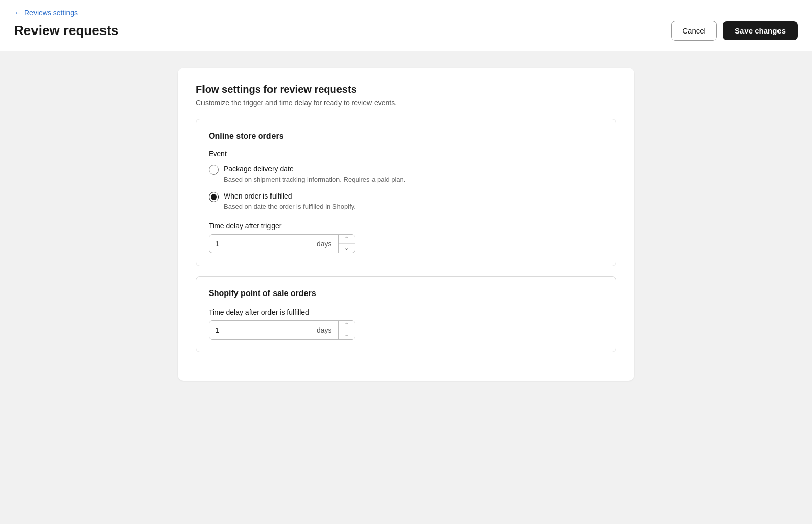  Describe the element at coordinates (406, 136) in the screenshot. I see `online-orders-title: Online store orders` at that location.